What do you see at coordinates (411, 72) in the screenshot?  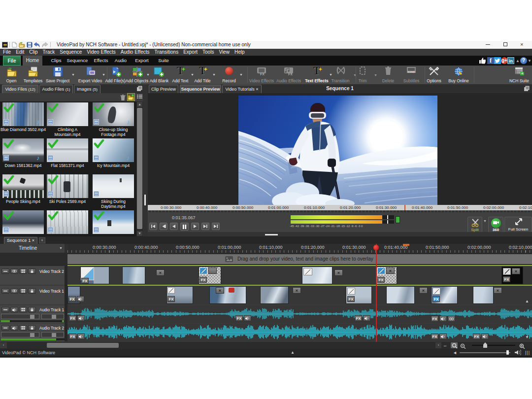 I see `svg-text: SSND` at bounding box center [411, 72].